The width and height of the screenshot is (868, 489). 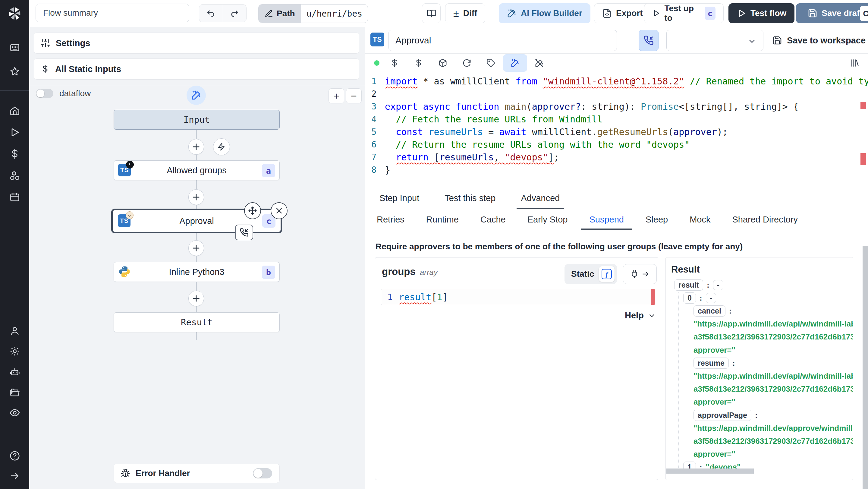 What do you see at coordinates (540, 198) in the screenshot?
I see `tab-advanced: Advanced` at bounding box center [540, 198].